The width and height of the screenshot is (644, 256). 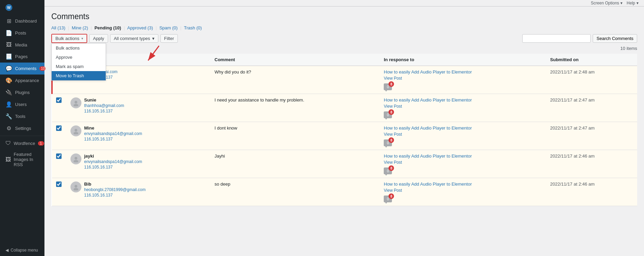 What do you see at coordinates (21, 105) in the screenshot?
I see `sidebar-item-label: Users` at bounding box center [21, 105].